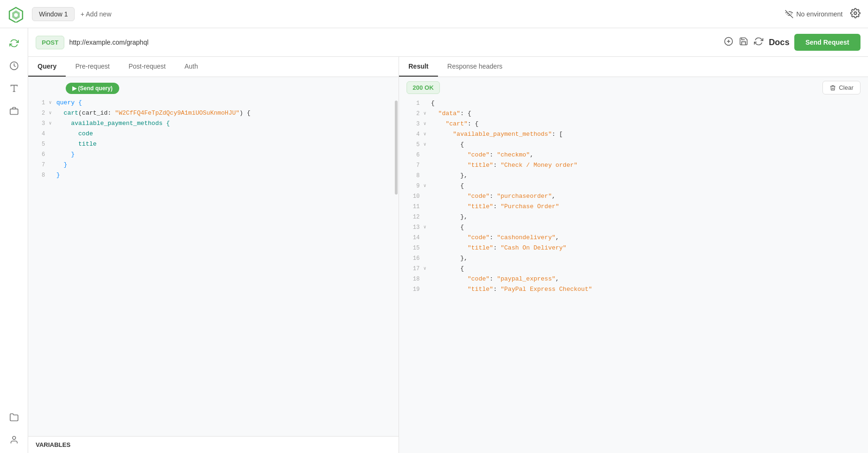 Image resolution: width=868 pixels, height=453 pixels. Describe the element at coordinates (213, 67) in the screenshot. I see `query-tabs: Query Pre-request Post-request Auth` at that location.